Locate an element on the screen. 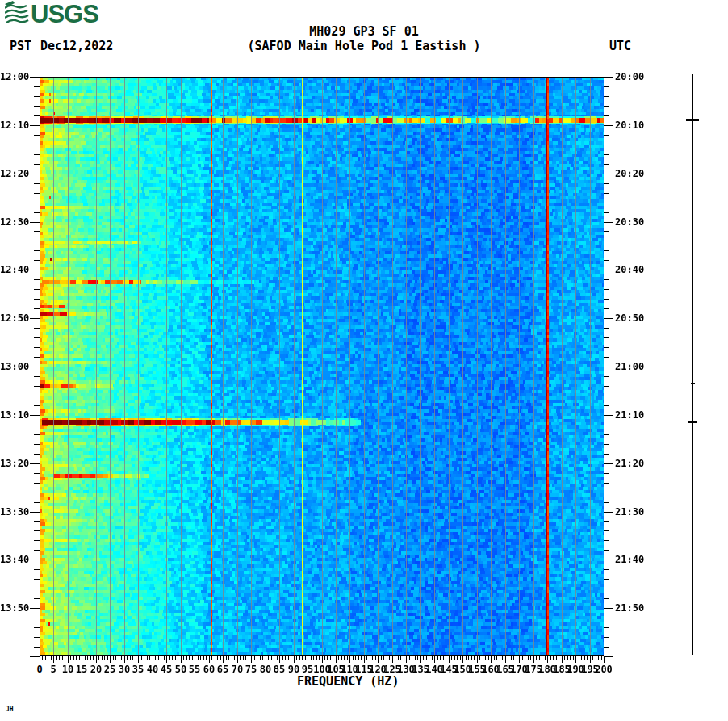 The height and width of the screenshot is (721, 728). utc-time-label: 20:20 is located at coordinates (630, 174).